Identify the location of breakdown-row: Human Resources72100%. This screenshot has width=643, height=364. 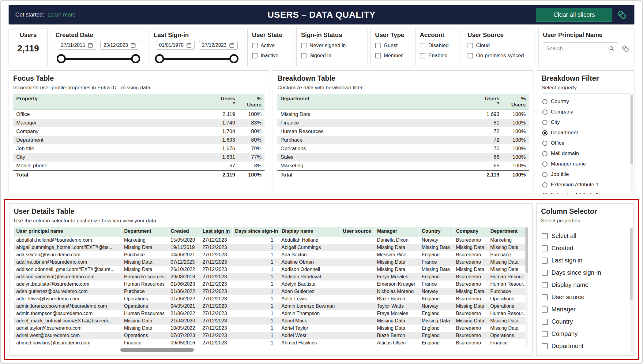
(403, 132).